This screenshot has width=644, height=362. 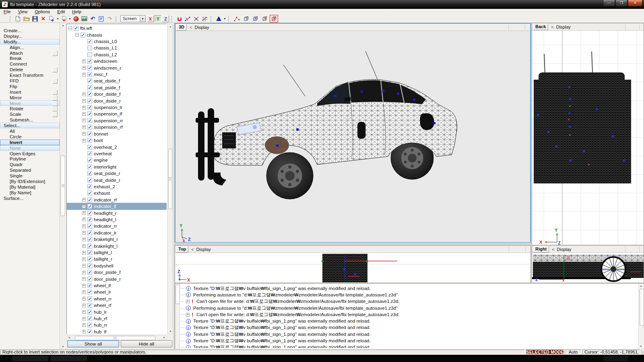 I want to click on tree-vertical-scrollbar: ▲ ▼, so click(x=170, y=179).